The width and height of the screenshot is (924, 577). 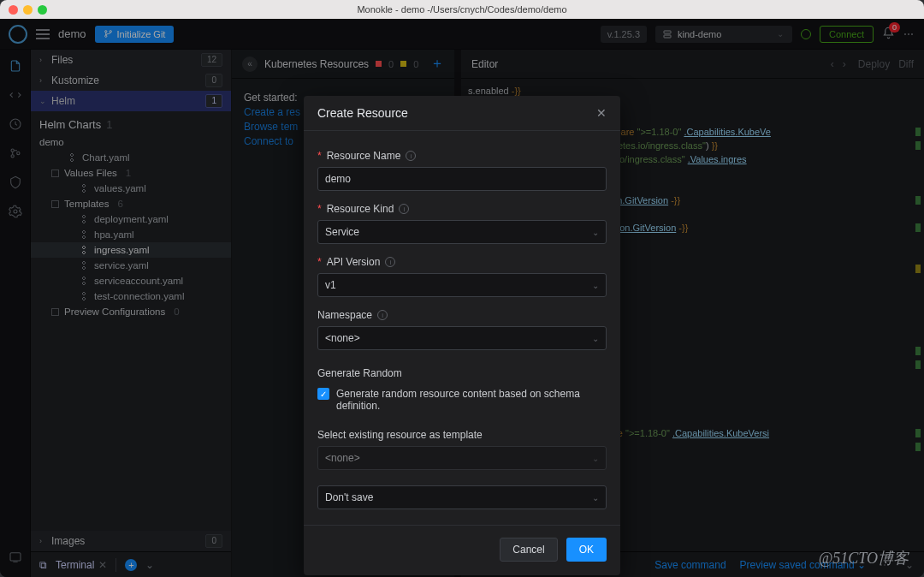 What do you see at coordinates (462, 156) in the screenshot?
I see `label-resource-name: *Resource Namei` at bounding box center [462, 156].